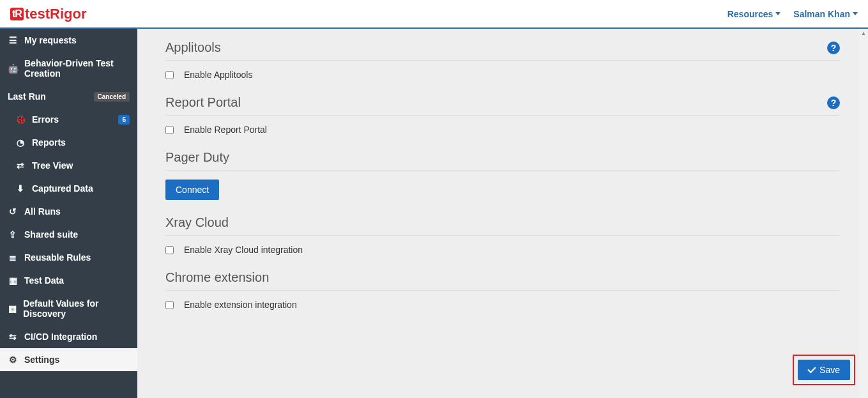 The width and height of the screenshot is (868, 398). What do you see at coordinates (20, 188) in the screenshot?
I see `download-icon: ⬇` at bounding box center [20, 188].